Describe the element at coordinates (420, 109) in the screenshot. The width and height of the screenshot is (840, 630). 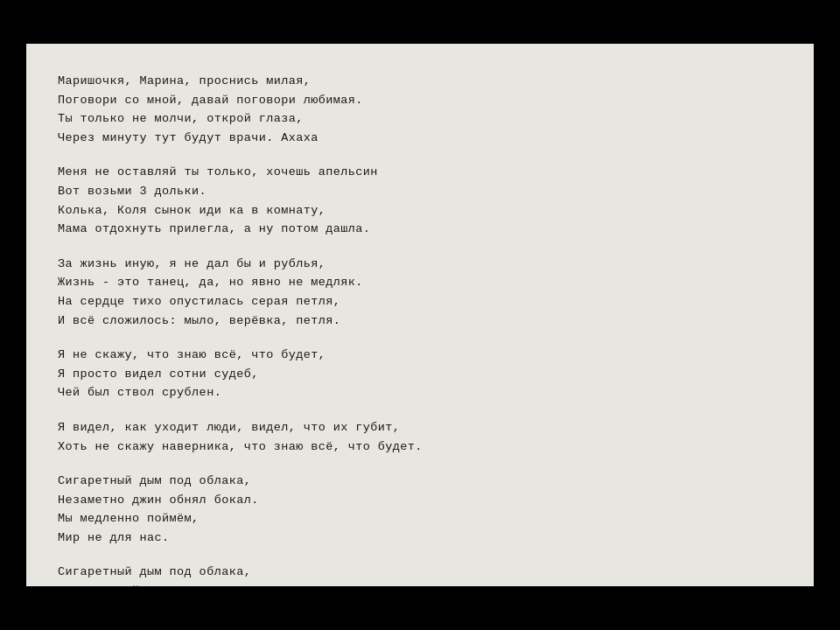
I see `stanza-1: Маришочкя, Марина, проснись милая, Погов…` at that location.